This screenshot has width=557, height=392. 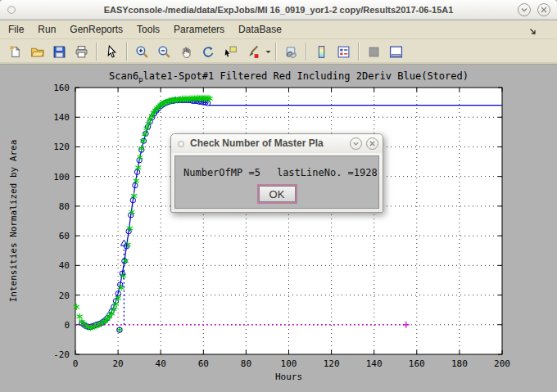 I want to click on zoom-out-icon, so click(x=164, y=52).